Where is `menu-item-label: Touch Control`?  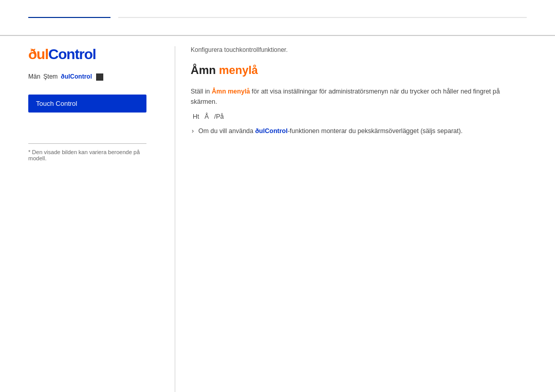 menu-item-label: Touch Control is located at coordinates (57, 104).